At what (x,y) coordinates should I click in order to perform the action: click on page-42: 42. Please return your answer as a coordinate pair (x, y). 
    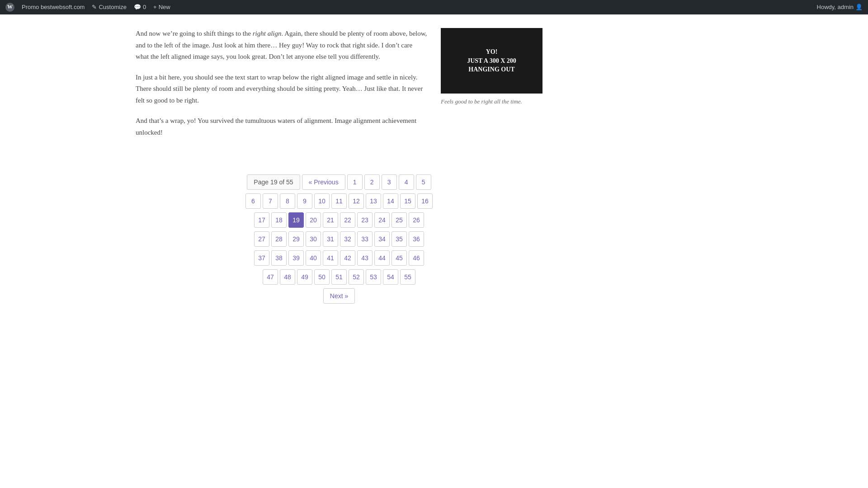
    Looking at the image, I should click on (348, 258).